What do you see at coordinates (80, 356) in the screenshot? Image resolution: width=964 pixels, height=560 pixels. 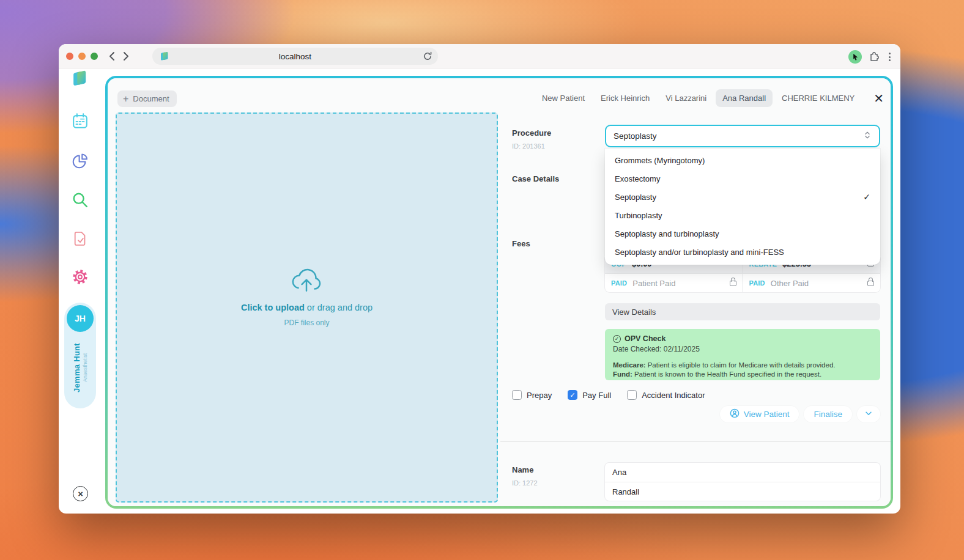 I see `current-user-card: JH Jemma Hunt Anaesthetist` at bounding box center [80, 356].